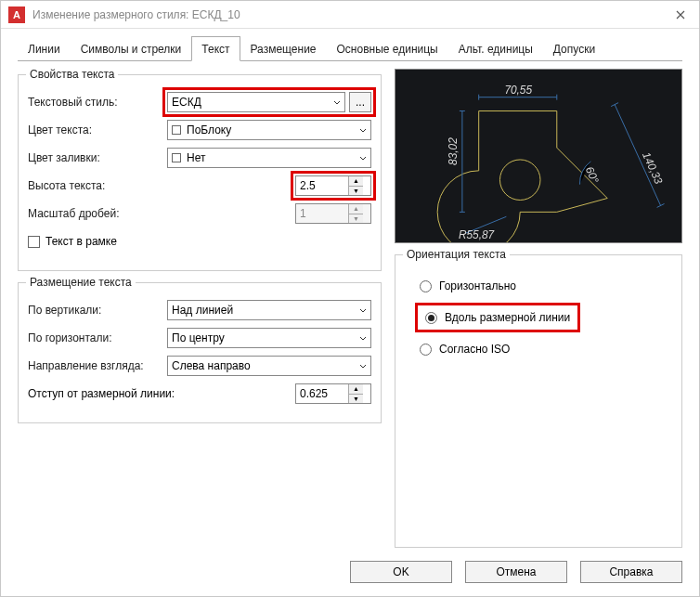 This screenshot has width=700, height=597. What do you see at coordinates (45, 48) in the screenshot?
I see `tab-lines: Линии` at bounding box center [45, 48].